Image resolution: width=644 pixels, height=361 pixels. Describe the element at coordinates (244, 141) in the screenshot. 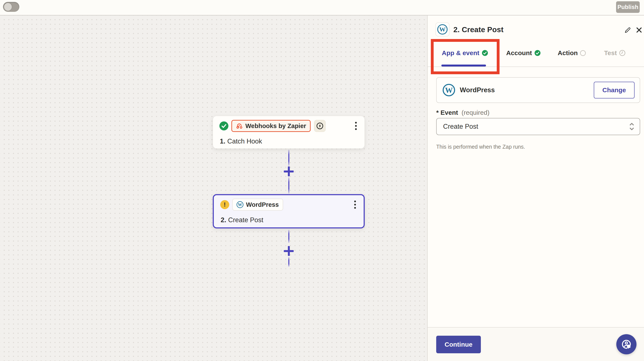

I see `step-name: Catch Hook` at that location.